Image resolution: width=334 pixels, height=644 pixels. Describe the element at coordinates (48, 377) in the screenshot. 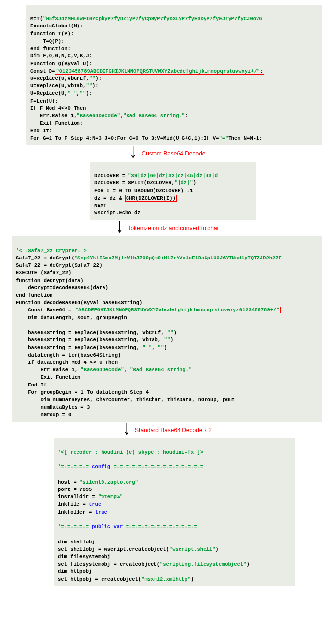

I see `code-line: Exit Function` at that location.